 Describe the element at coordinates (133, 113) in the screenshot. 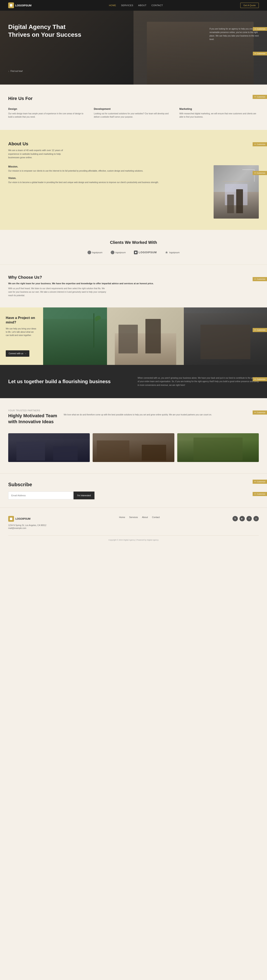

I see `hire-grid: Design Our web design team has ample yea…` at that location.